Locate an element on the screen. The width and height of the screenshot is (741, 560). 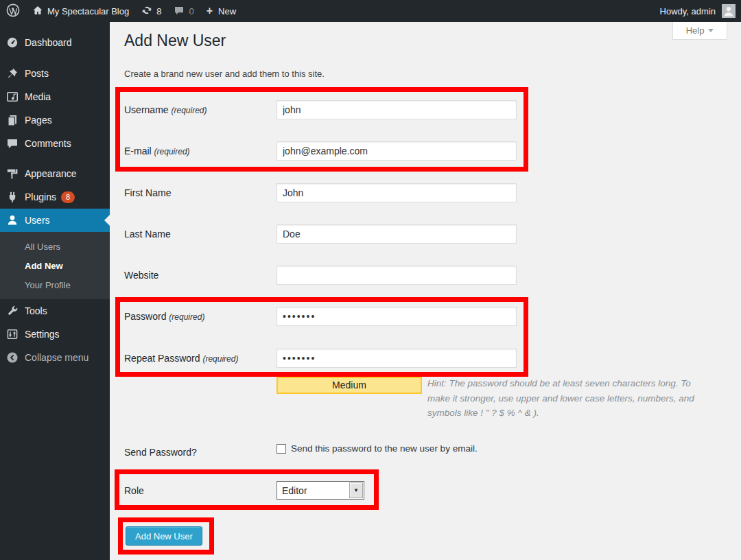
page-subtitle: Create a brand new user and add them to … is located at coordinates (224, 74).